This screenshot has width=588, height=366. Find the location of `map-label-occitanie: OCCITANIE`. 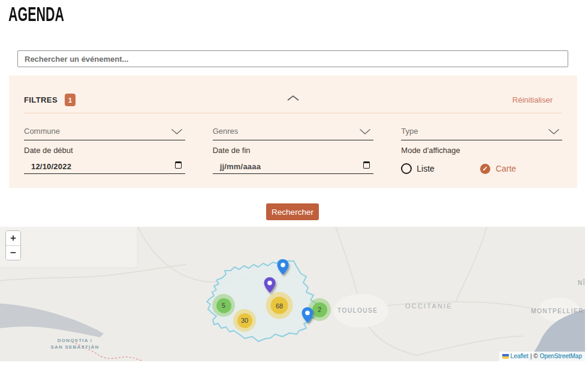

map-label-occitanie: OCCITANIE is located at coordinates (429, 306).